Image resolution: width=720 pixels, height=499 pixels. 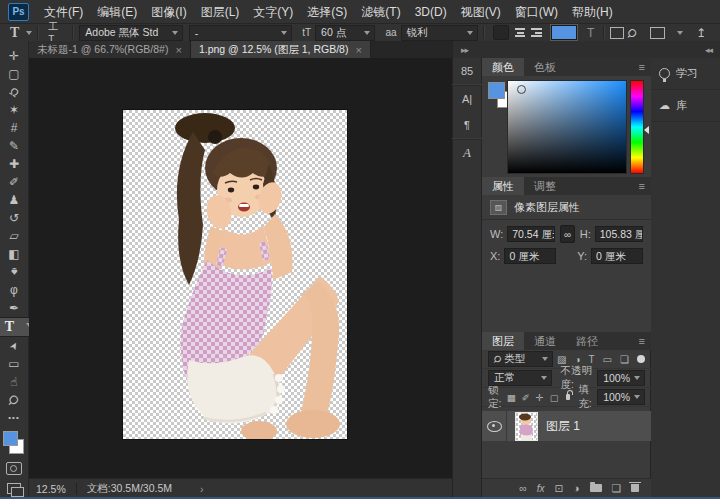 I want to click on eye-icon, so click(x=494, y=426).